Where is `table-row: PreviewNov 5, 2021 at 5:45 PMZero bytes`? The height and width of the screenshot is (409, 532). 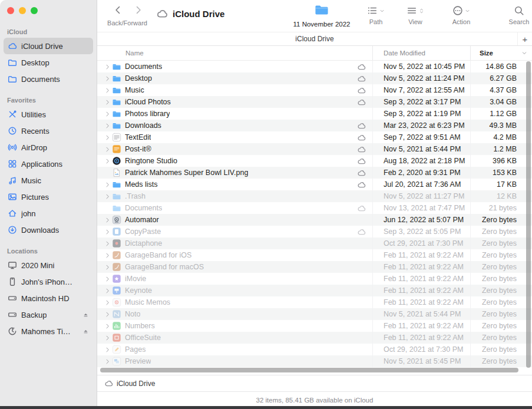
table-row: PreviewNov 5, 2021 at 5:45 PMZero bytes is located at coordinates (315, 361).